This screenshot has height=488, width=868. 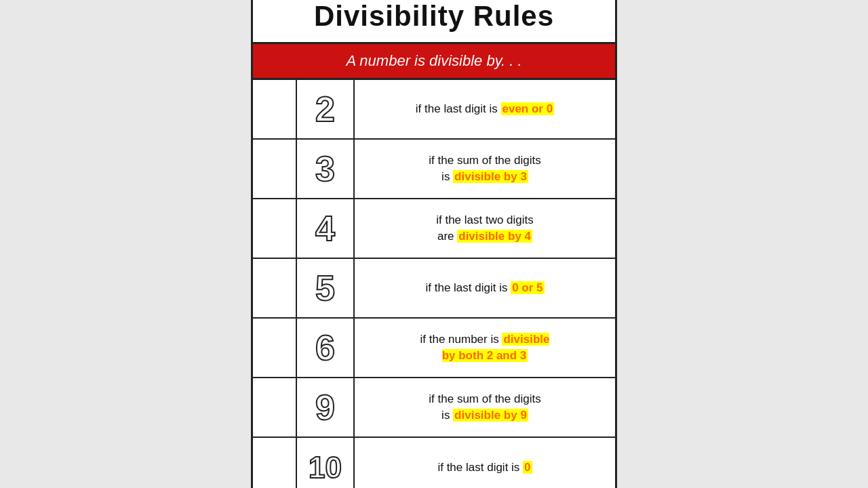 What do you see at coordinates (484, 407) in the screenshot?
I see `rule-text-9: if the sum of the digitsis divisible by …` at bounding box center [484, 407].